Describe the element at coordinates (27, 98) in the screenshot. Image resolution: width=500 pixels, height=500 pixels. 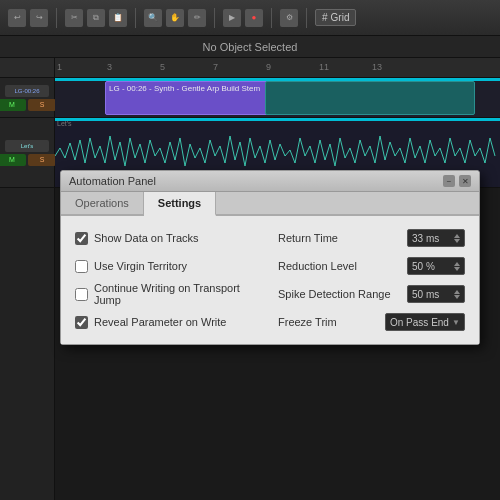
I see `track-control-1: LG-00:26 M S` at that location.